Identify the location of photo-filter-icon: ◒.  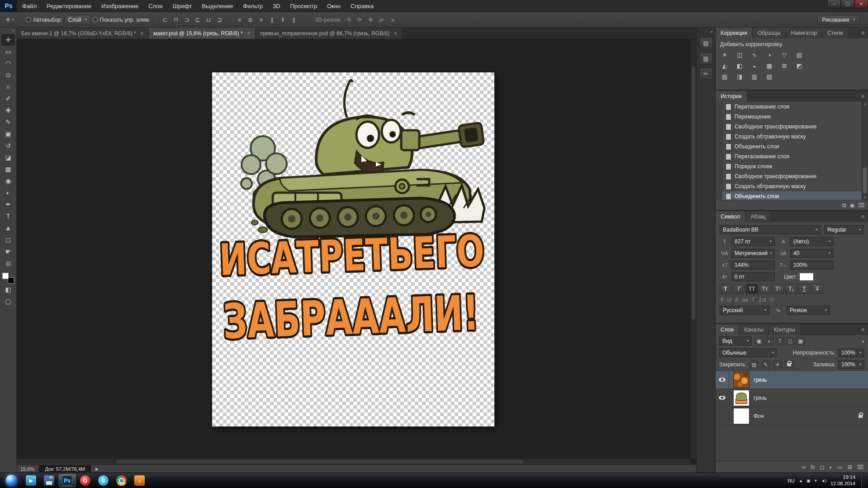
(754, 66).